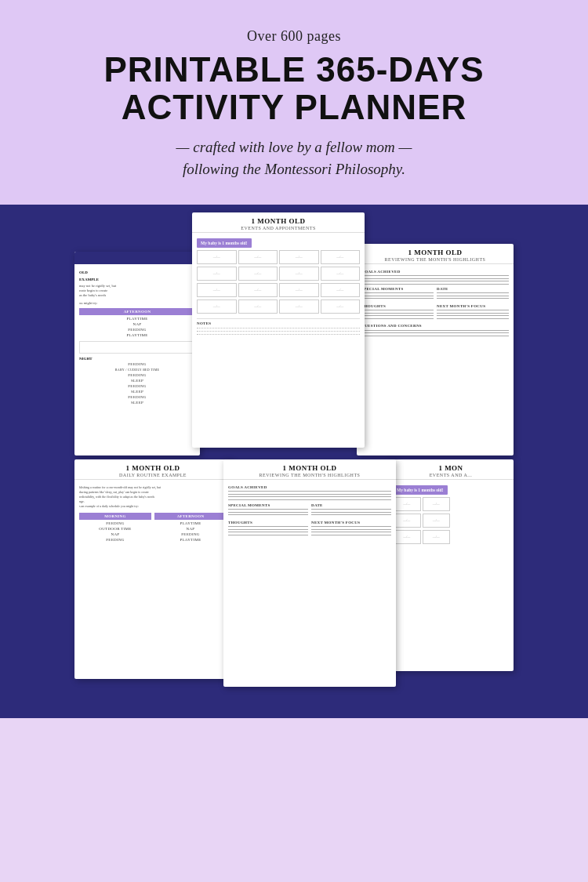 This screenshot has width=588, height=882. What do you see at coordinates (397, 313) in the screenshot?
I see `thoughts-section: THOUGHTS` at bounding box center [397, 313].